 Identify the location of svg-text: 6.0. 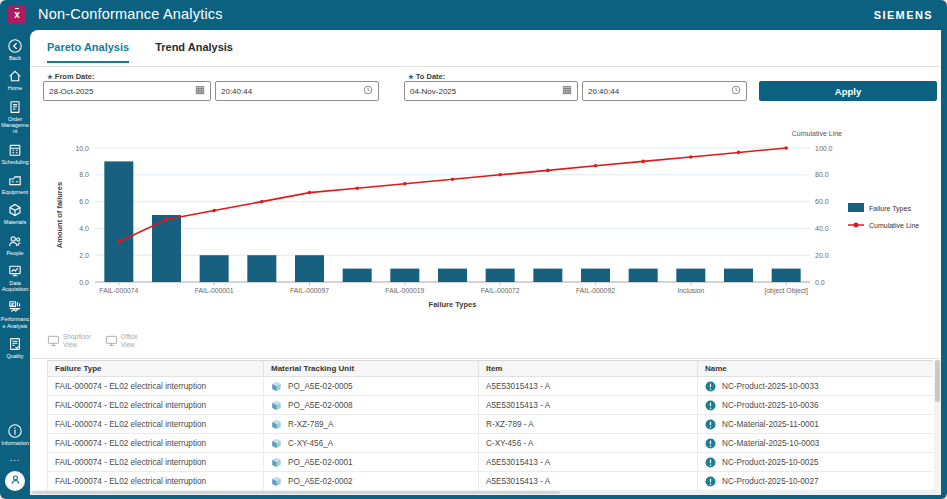
(84, 202).